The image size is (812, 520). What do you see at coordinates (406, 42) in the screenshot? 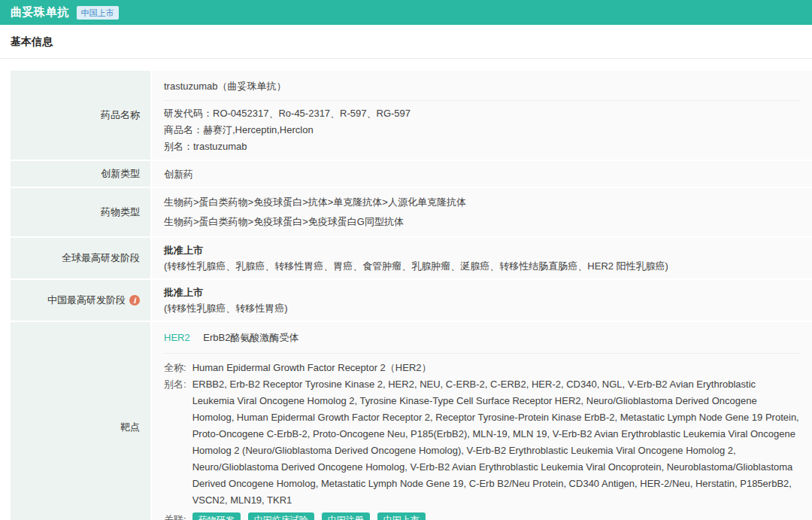
I see `basic-info-section-header: 基本信息` at bounding box center [406, 42].